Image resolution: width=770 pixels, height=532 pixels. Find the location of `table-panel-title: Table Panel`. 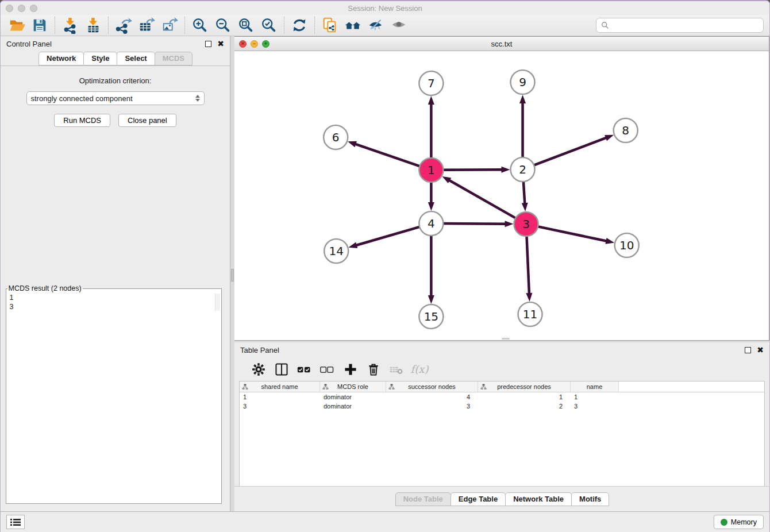

table-panel-title: Table Panel is located at coordinates (260, 350).